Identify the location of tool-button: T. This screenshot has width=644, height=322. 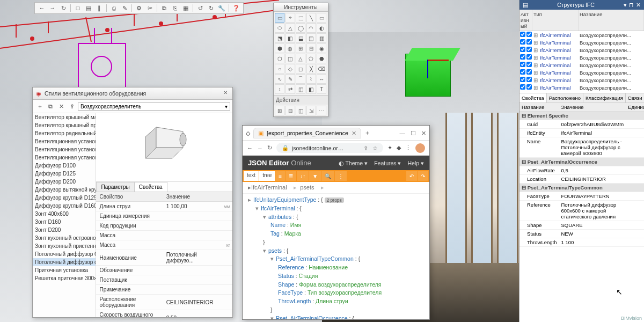
(321, 89).